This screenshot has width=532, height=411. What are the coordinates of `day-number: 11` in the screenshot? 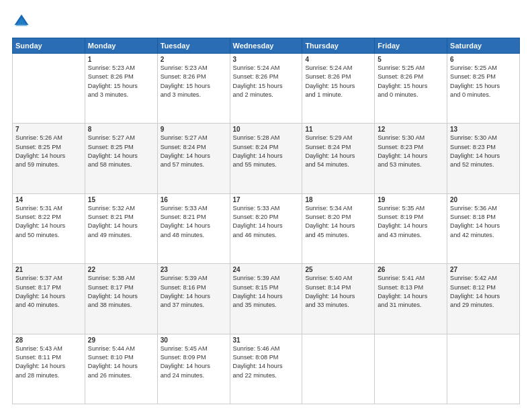 It's located at (339, 129).